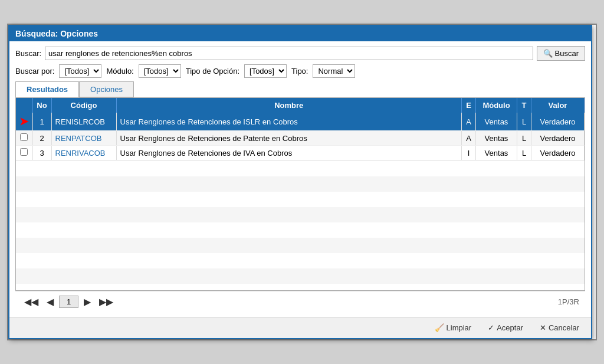 Image resolution: width=604 pixels, height=364 pixels. Describe the element at coordinates (84, 105) in the screenshot. I see `col-codigo: Código` at that location.